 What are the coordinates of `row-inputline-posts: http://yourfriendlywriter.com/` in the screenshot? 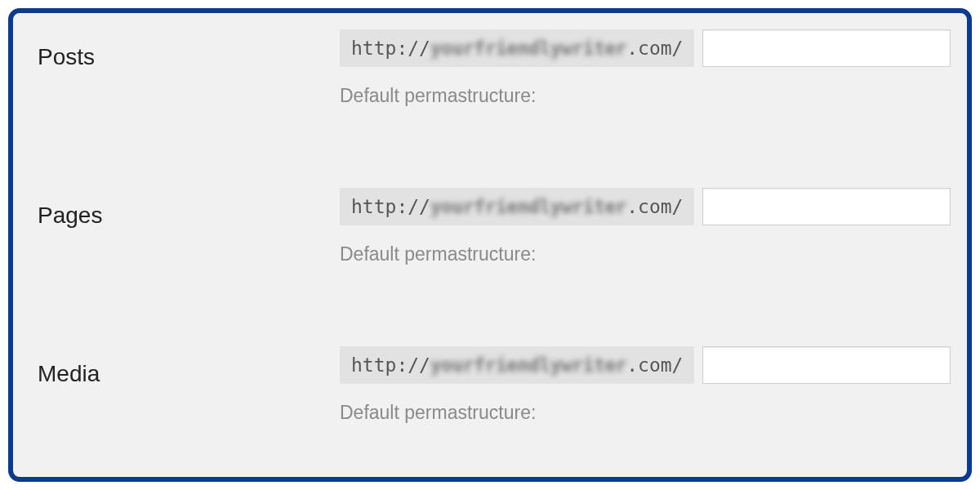 It's located at (645, 48).